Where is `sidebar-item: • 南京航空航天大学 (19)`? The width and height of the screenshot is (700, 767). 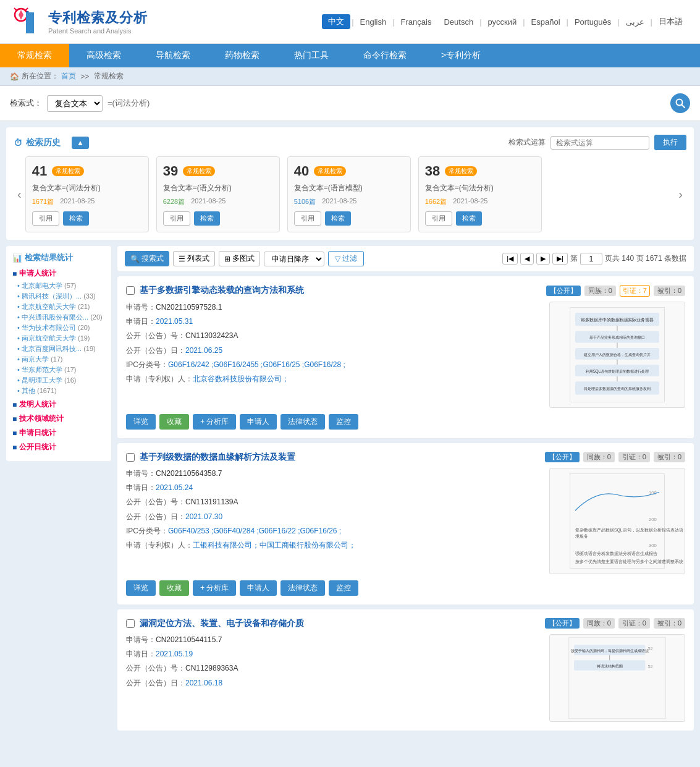
sidebar-item: • 南京航空航天大学 (19) is located at coordinates (59, 339).